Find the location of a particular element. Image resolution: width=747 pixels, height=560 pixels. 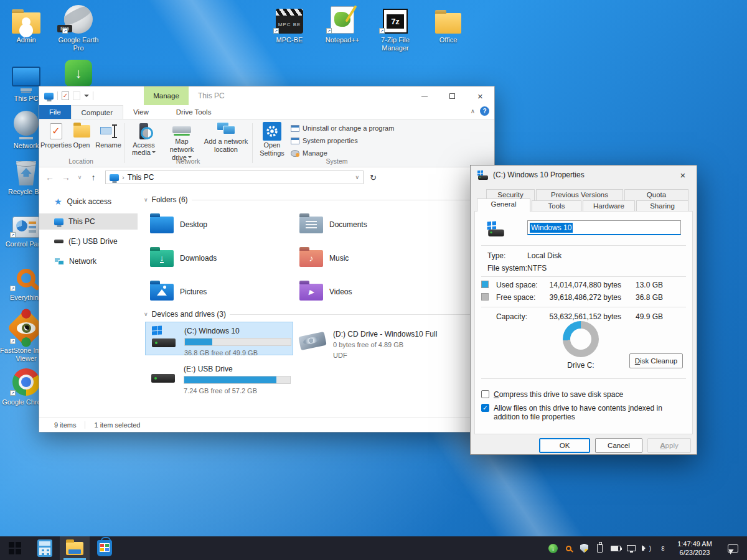

action-center-icon is located at coordinates (733, 549).